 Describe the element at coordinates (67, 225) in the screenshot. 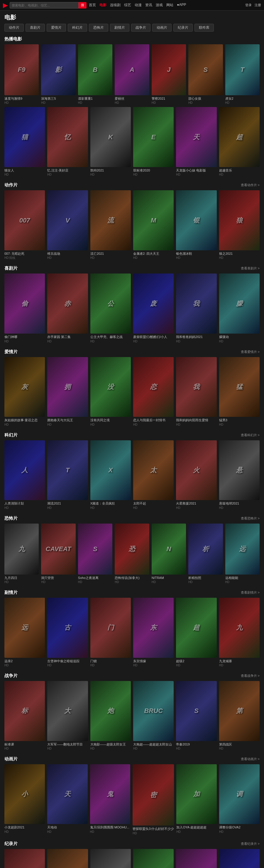

I see `movie-card: V维京战场HD` at that location.